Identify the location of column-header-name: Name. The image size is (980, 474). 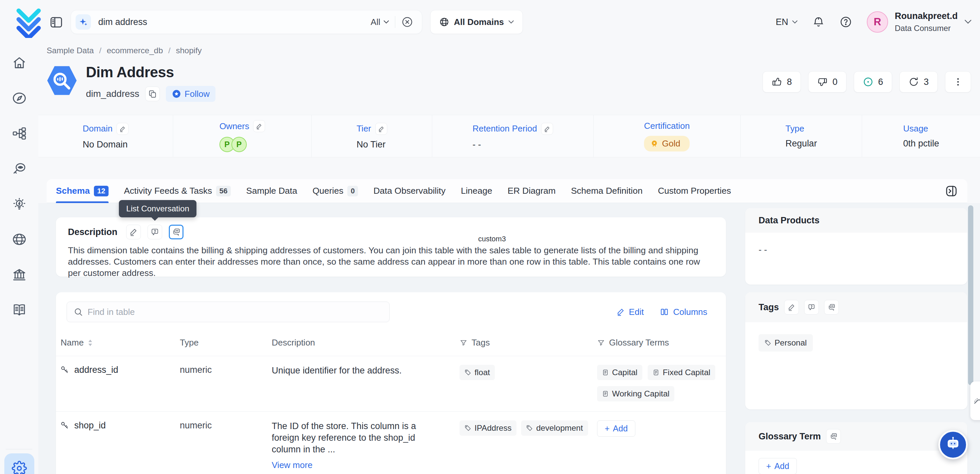
(118, 342).